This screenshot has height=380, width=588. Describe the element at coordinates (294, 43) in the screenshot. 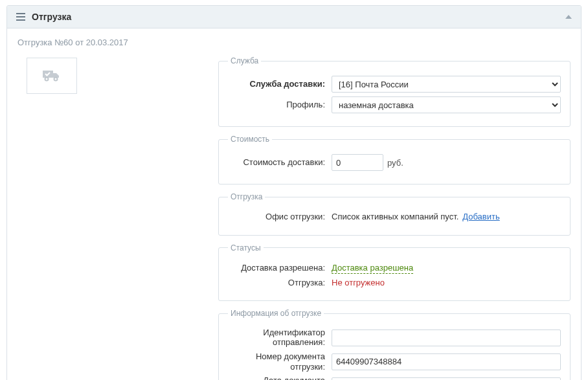

I see `panel-subtitle: Отгрузка №60 от 20.03.2017` at that location.